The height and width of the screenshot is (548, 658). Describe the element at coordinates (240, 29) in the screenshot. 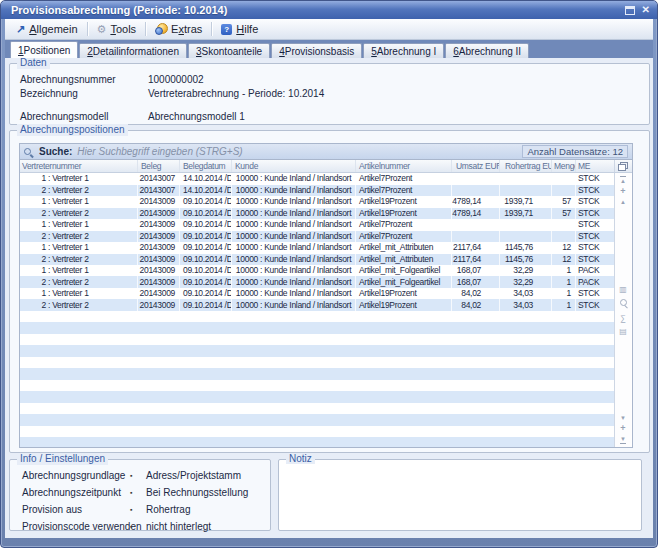

I see `menu-item-hilfe: ?Hilfe` at that location.